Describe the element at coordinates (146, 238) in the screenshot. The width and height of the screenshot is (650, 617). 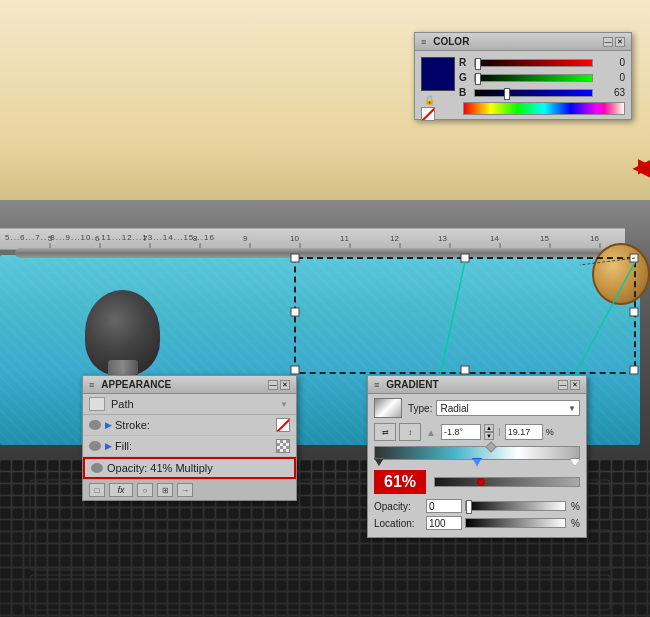
I see `svg-text: 7` at that location.